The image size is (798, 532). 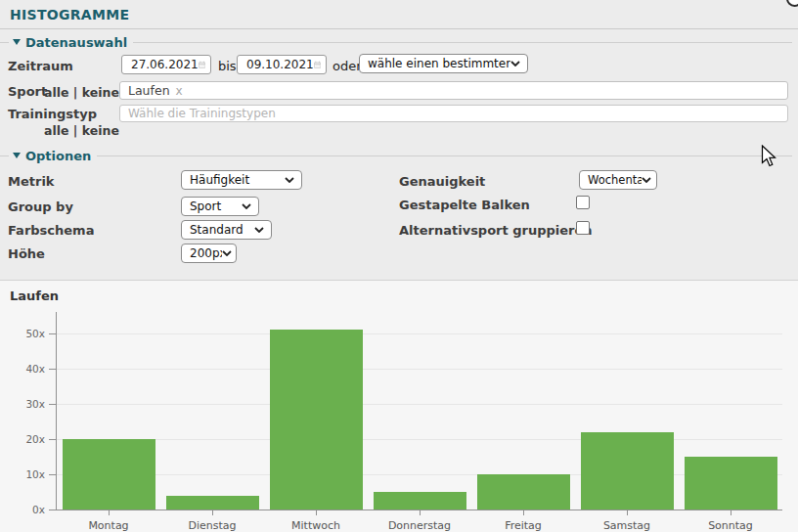 I want to click on section-optionen-header: Optionen, so click(x=399, y=155).